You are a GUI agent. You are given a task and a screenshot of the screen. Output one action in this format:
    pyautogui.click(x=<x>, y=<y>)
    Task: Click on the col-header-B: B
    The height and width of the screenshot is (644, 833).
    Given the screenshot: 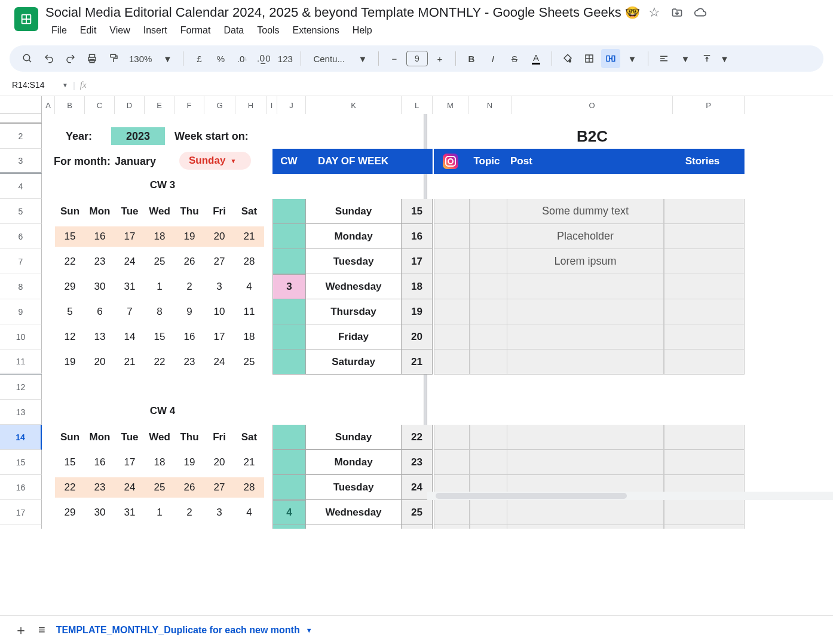 What is the action you would take?
    pyautogui.click(x=70, y=105)
    